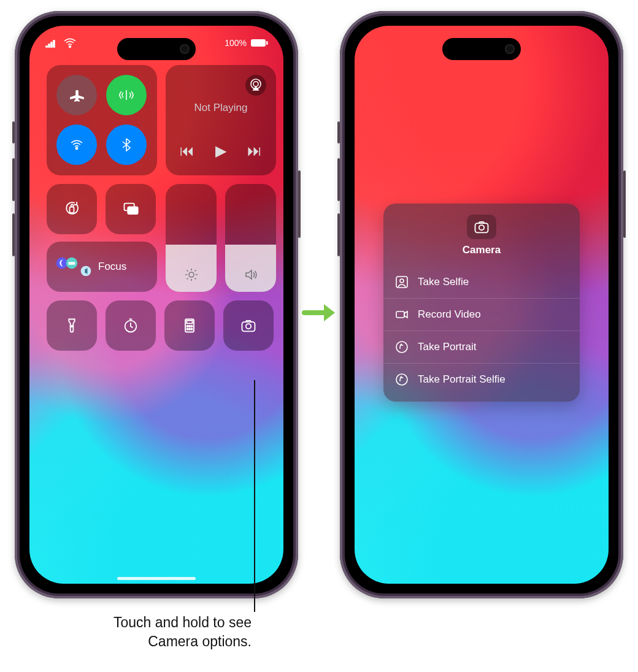  What do you see at coordinates (482, 234) in the screenshot?
I see `popover-header: Camera` at bounding box center [482, 234].